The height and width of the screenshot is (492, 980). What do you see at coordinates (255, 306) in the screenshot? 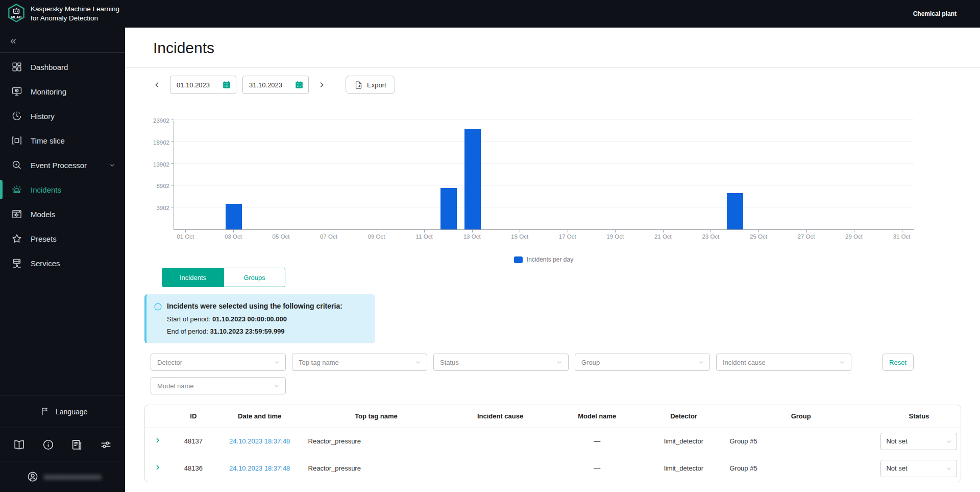
I see `criteria-title: Incidents were selected using the follow…` at bounding box center [255, 306].